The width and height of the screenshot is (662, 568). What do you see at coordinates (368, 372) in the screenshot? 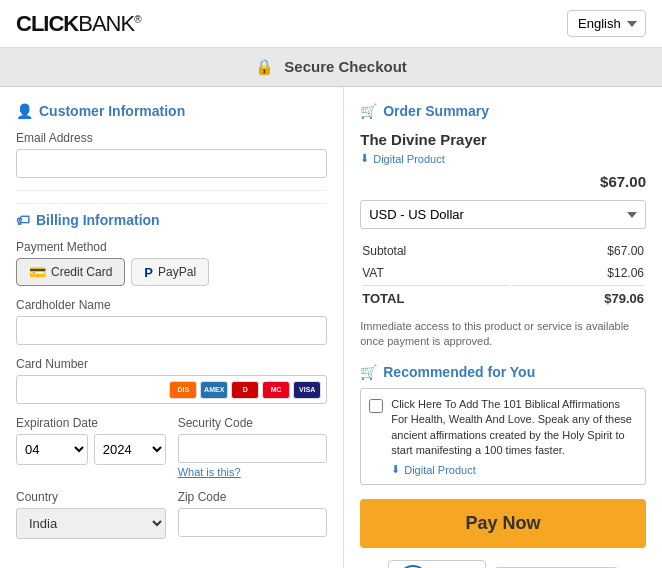
I see `recommend-cart-icon: 🛒` at bounding box center [368, 372].